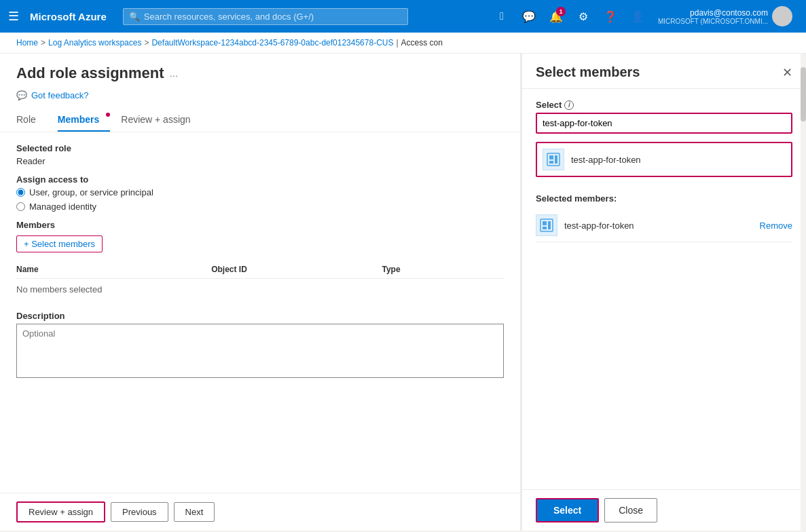 This screenshot has height=532, width=806. I want to click on notifications-icon: 🔔 1, so click(556, 16).